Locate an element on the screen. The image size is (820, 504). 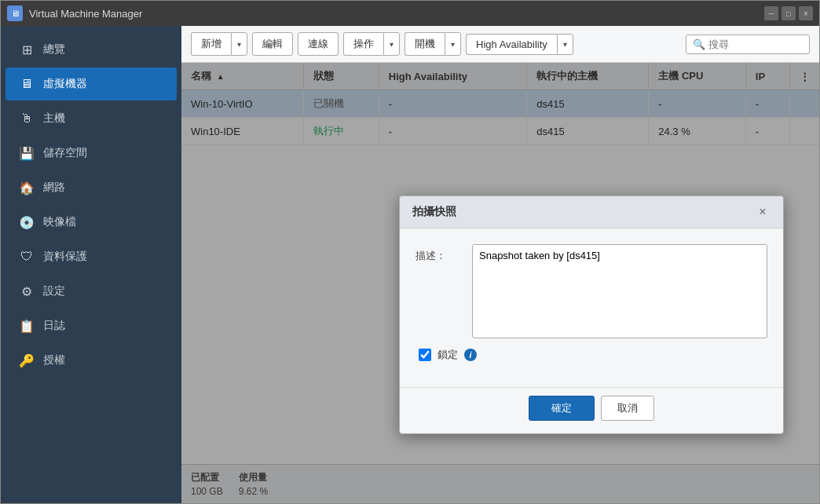
new-dropdown-arrow: ▾ is located at coordinates (239, 44).